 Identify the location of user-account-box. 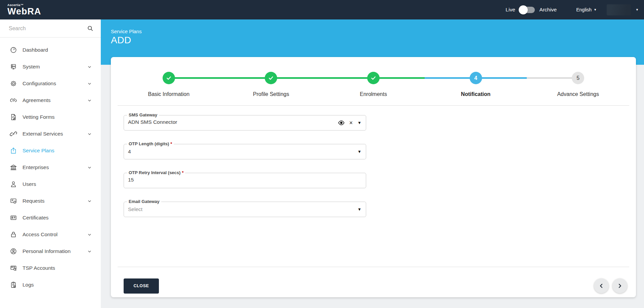
(619, 10).